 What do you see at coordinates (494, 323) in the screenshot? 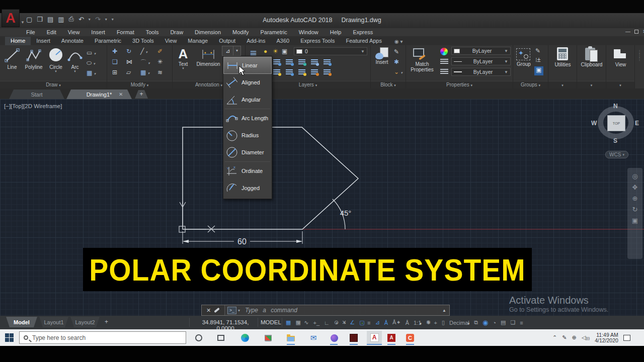
I see `isolate-objects-icon: ◔` at bounding box center [494, 323].